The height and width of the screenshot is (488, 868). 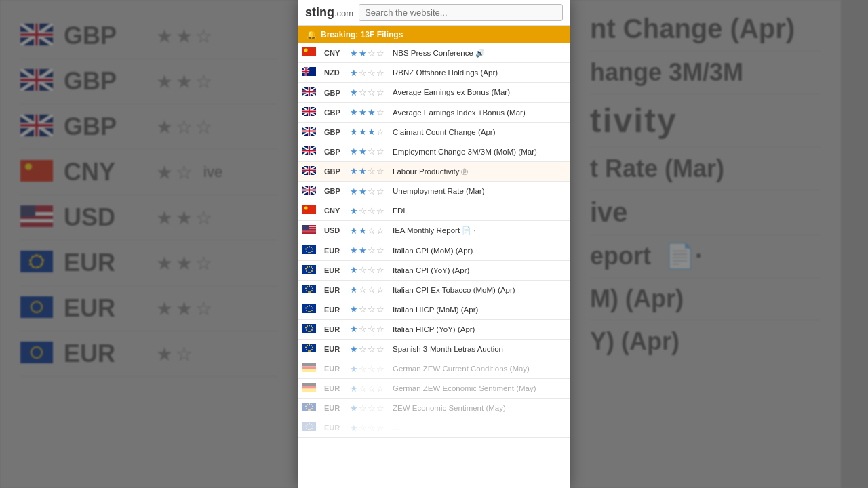 What do you see at coordinates (479, 329) in the screenshot?
I see `event-name: Italian HICP (YoY) (Apr)` at bounding box center [479, 329].